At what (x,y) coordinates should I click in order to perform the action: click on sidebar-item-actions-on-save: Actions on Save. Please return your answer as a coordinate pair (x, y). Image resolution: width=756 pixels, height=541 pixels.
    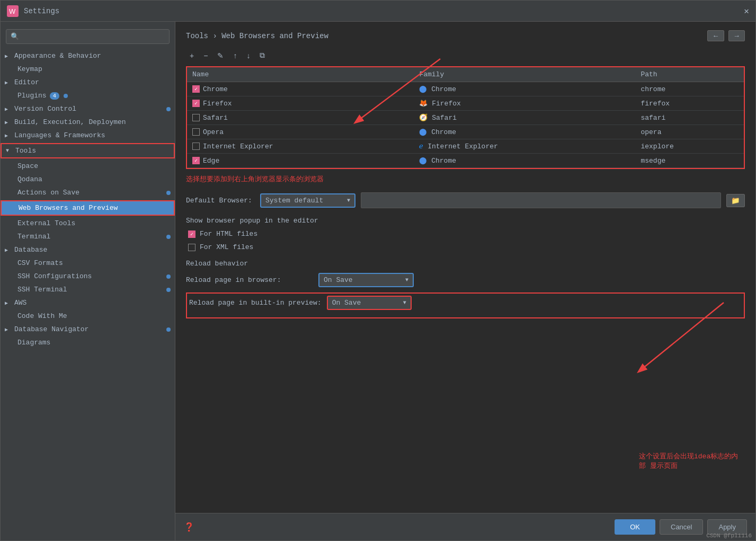
    Looking at the image, I should click on (88, 193).